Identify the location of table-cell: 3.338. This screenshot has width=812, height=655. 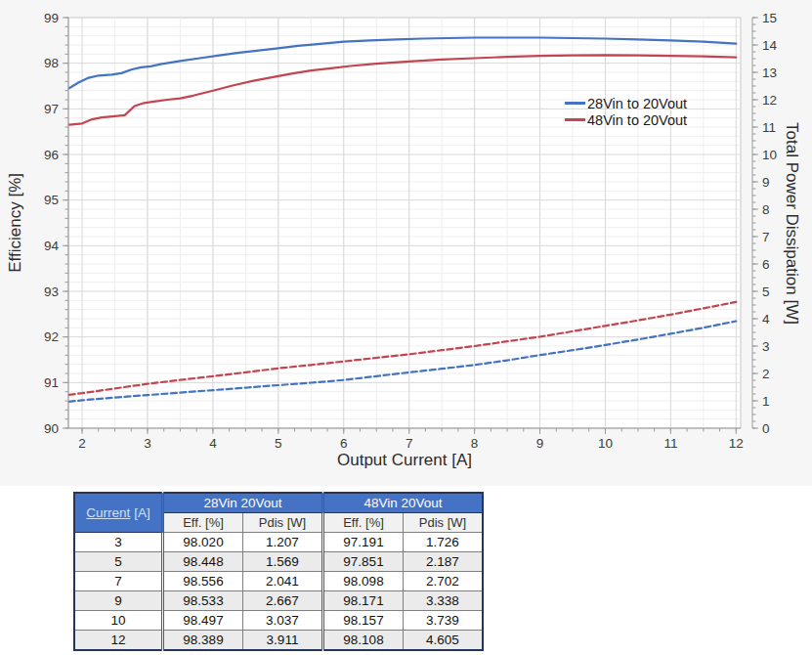
(444, 601).